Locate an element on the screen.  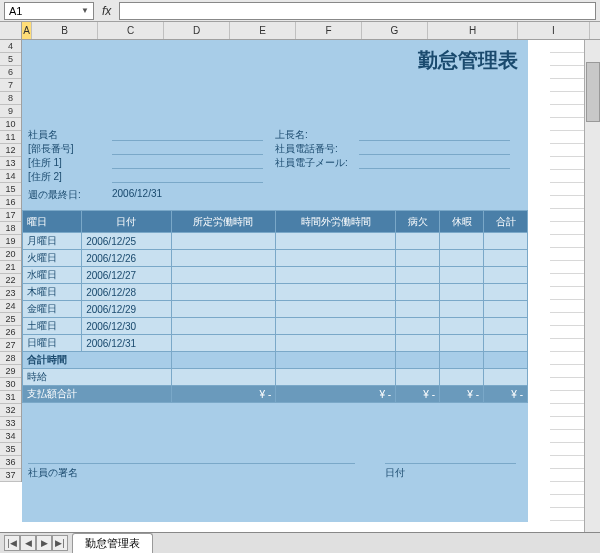
table-row: 日曜日2006/12/31 is located at coordinates (276, 344).